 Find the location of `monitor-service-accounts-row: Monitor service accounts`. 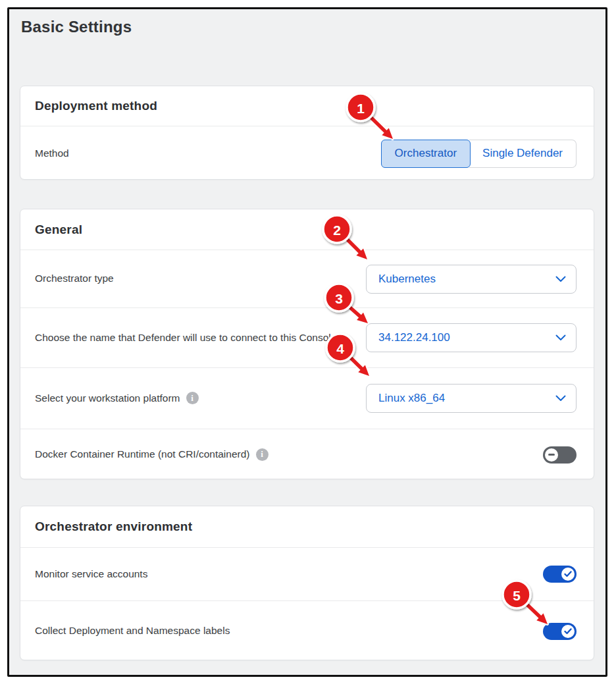

monitor-service-accounts-row: Monitor service accounts is located at coordinates (307, 574).